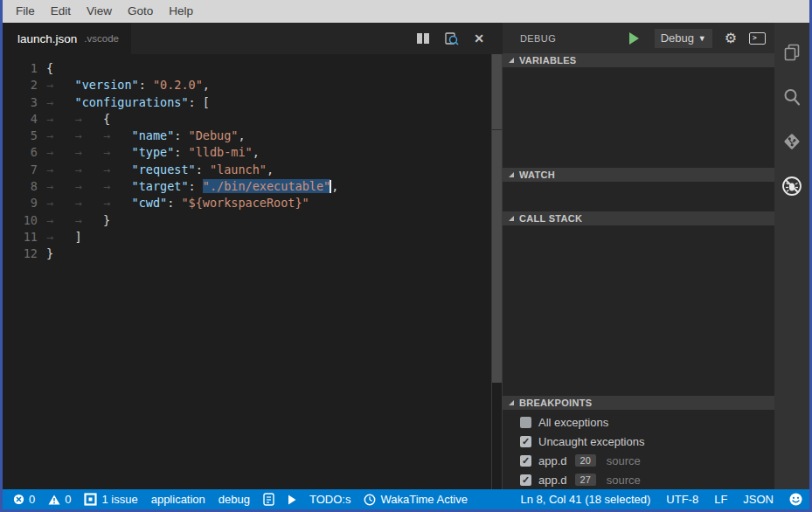  What do you see at coordinates (415, 500) in the screenshot?
I see `wakatime-status: WakaTime Active` at bounding box center [415, 500].